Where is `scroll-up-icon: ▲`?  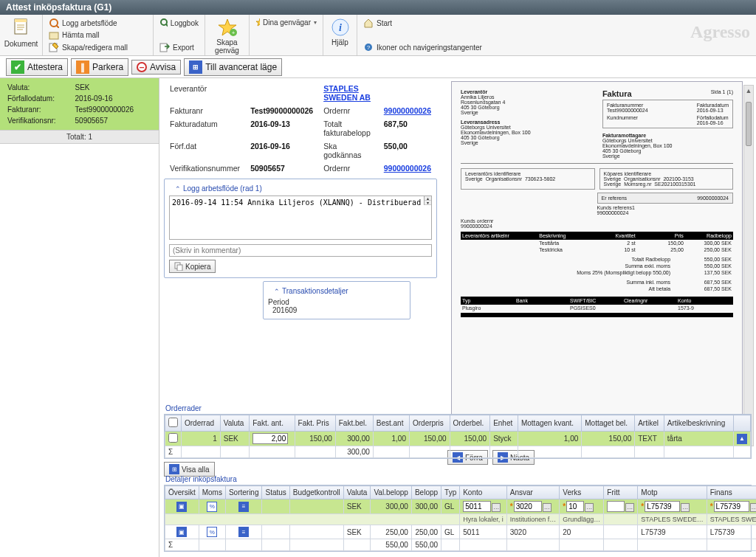
scroll-up-icon: ▲ is located at coordinates (749, 91).